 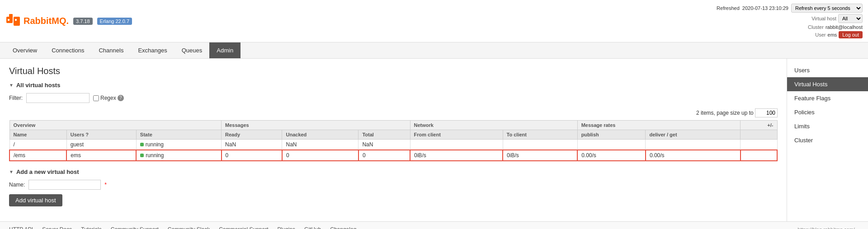 What do you see at coordinates (46, 21) in the screenshot?
I see `logo-text: RabbitMQ.` at bounding box center [46, 21].